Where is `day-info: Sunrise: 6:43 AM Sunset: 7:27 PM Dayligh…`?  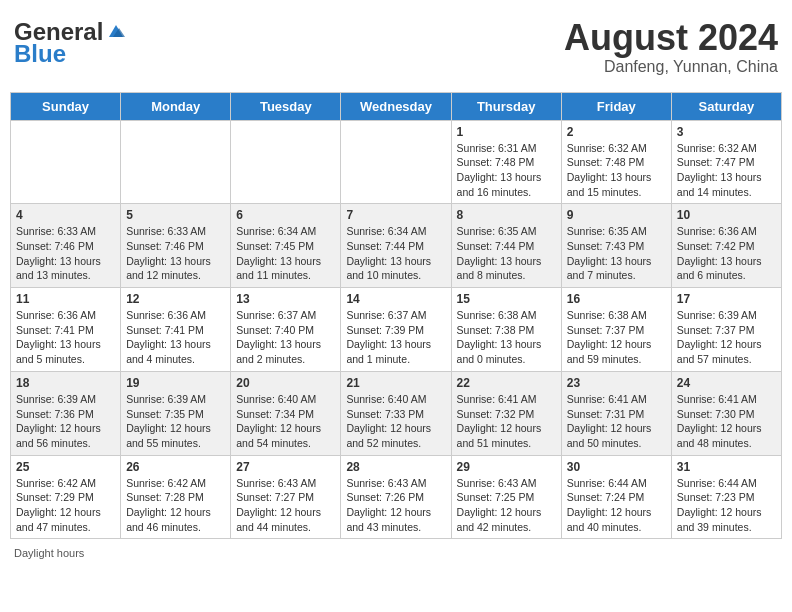
day-info: Sunrise: 6:43 AM Sunset: 7:27 PM Dayligh… is located at coordinates (286, 506).